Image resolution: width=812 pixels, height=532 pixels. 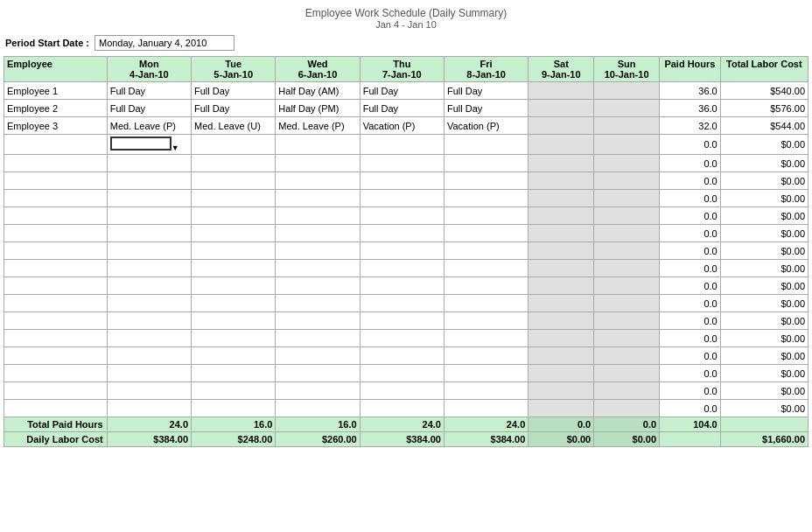 What do you see at coordinates (626, 251) in the screenshot?
I see `emp10-sun` at bounding box center [626, 251].